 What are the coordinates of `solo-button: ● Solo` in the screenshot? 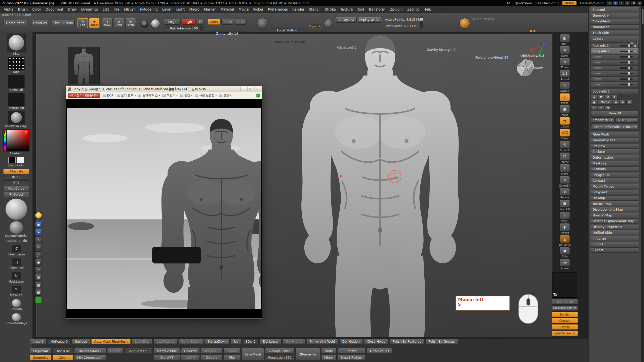 It's located at (565, 252).